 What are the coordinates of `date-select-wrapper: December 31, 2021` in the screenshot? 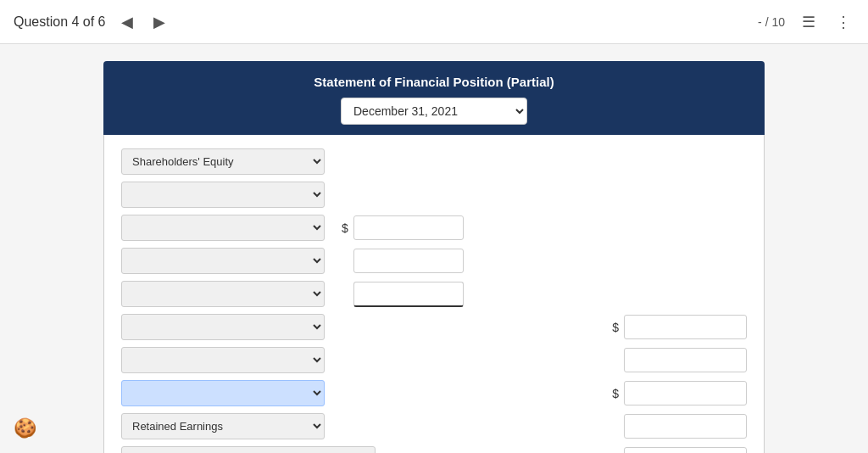 It's located at (434, 111).